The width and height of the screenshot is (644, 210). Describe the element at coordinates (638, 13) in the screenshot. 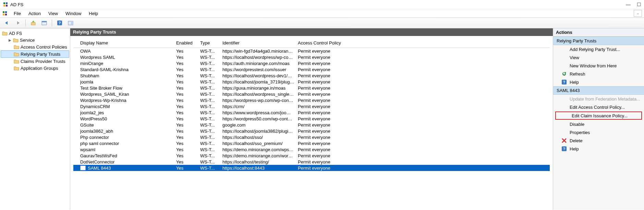

I see `menu-overflow: –` at that location.